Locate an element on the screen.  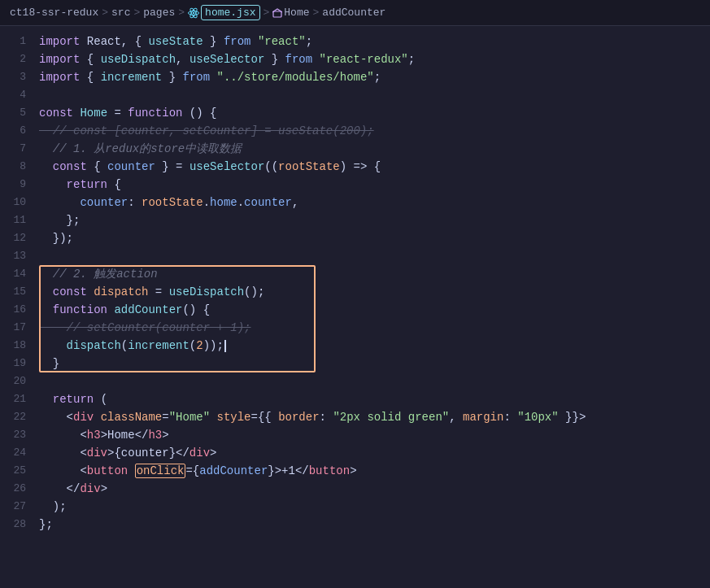
line-content: import { useDispatch, useSelector } from… is located at coordinates (374, 59).